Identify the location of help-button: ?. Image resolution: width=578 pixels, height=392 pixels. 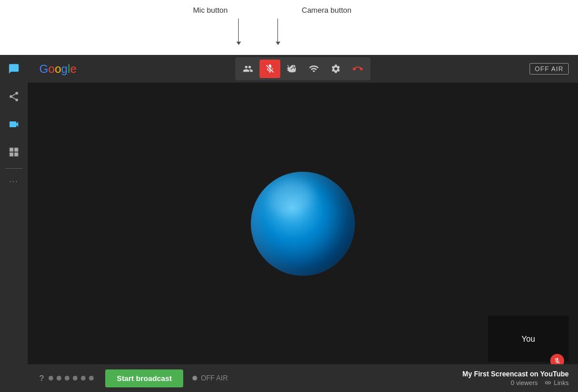
(42, 378).